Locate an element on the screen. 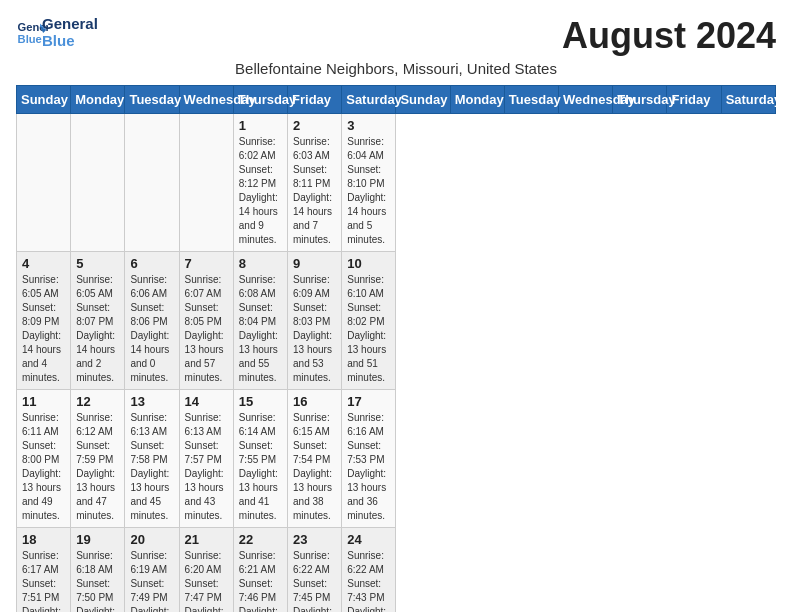 Image resolution: width=792 pixels, height=612 pixels. day-info: Sunrise: 6:04 AM Sunset: 8:10 PM Dayligh… is located at coordinates (368, 191).